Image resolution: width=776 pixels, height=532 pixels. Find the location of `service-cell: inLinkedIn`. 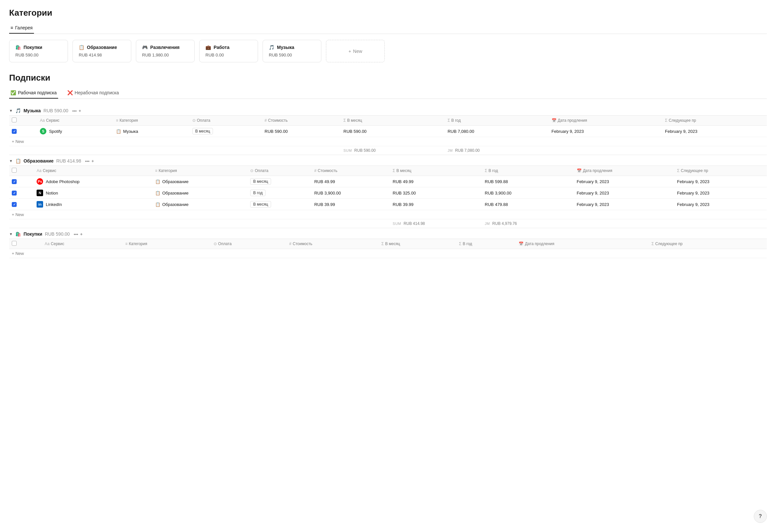

service-cell: inLinkedIn is located at coordinates (93, 205).